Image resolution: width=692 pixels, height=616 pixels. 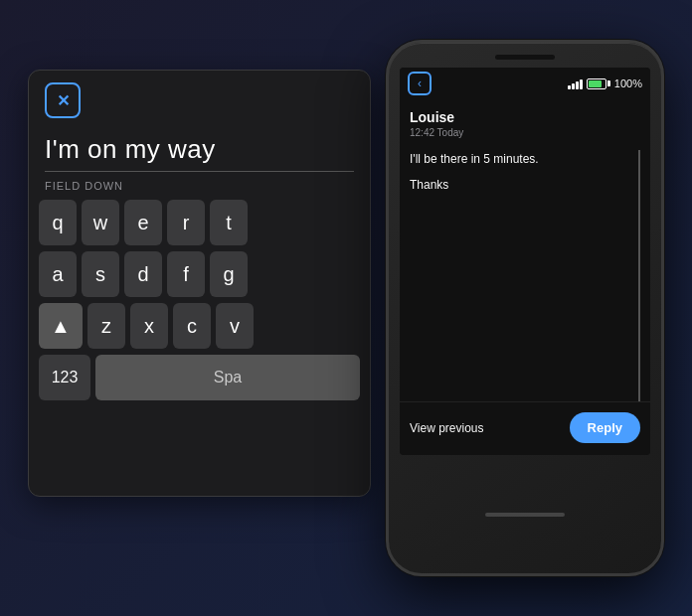 I want to click on key-row-2: a s d f g, so click(x=199, y=274).